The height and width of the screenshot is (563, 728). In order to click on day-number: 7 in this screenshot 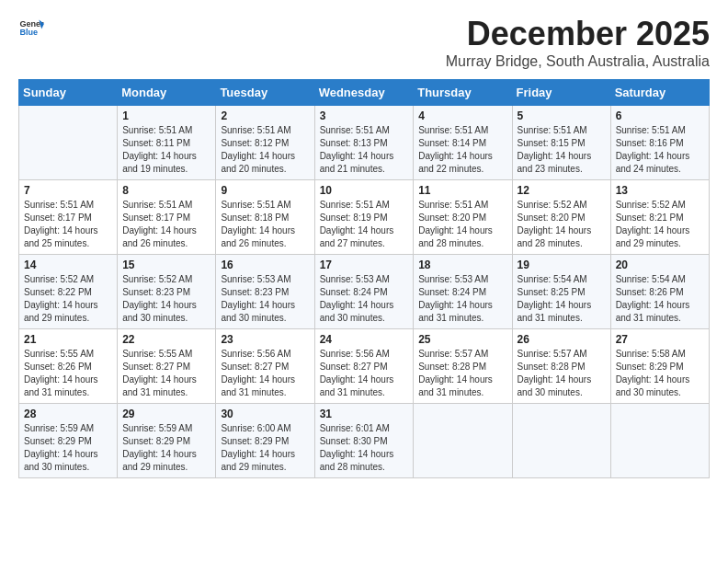, I will do `click(68, 190)`.